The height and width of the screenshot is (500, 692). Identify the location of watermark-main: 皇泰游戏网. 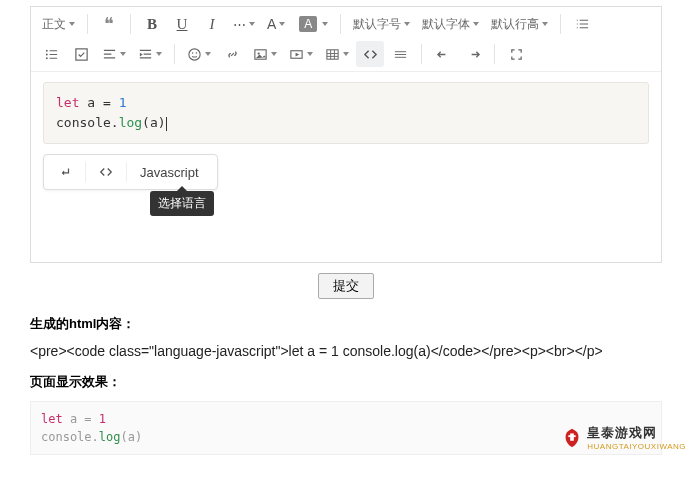
(636, 433).